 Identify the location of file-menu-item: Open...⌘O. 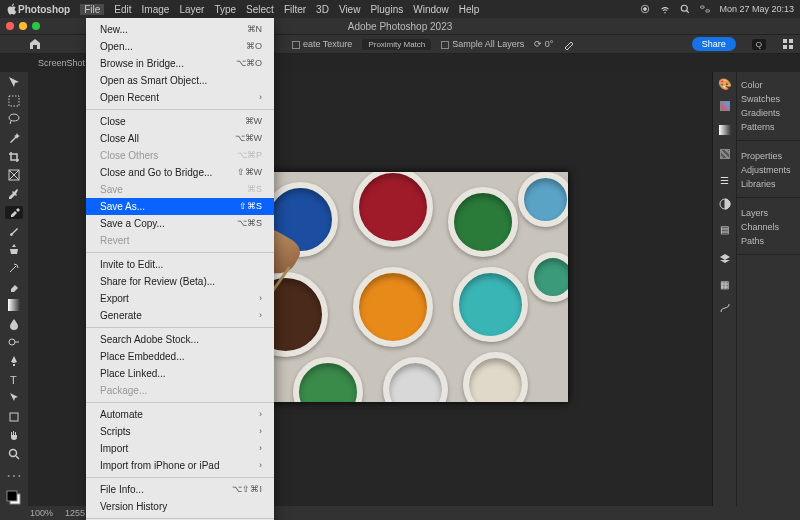
(180, 46).